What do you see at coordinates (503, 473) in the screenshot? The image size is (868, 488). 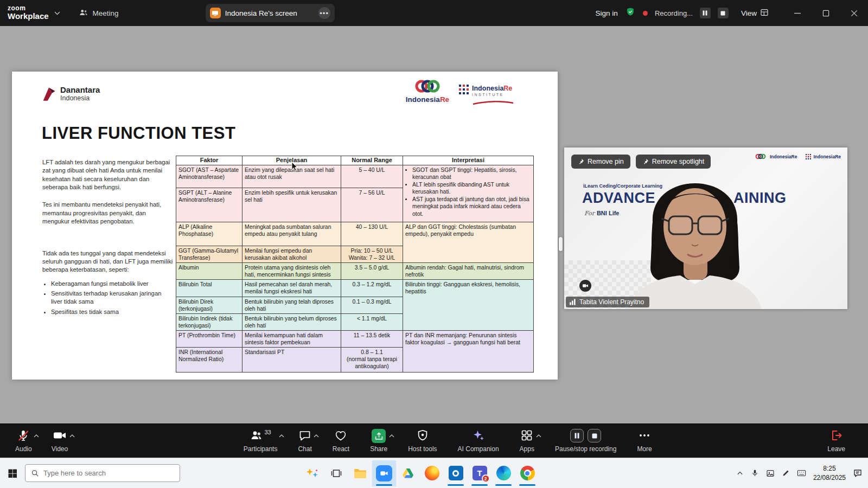 I see `edge-icon` at bounding box center [503, 473].